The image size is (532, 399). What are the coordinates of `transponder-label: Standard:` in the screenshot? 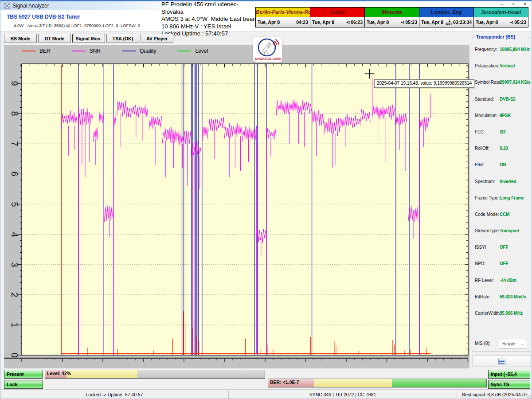 It's located at (484, 99).